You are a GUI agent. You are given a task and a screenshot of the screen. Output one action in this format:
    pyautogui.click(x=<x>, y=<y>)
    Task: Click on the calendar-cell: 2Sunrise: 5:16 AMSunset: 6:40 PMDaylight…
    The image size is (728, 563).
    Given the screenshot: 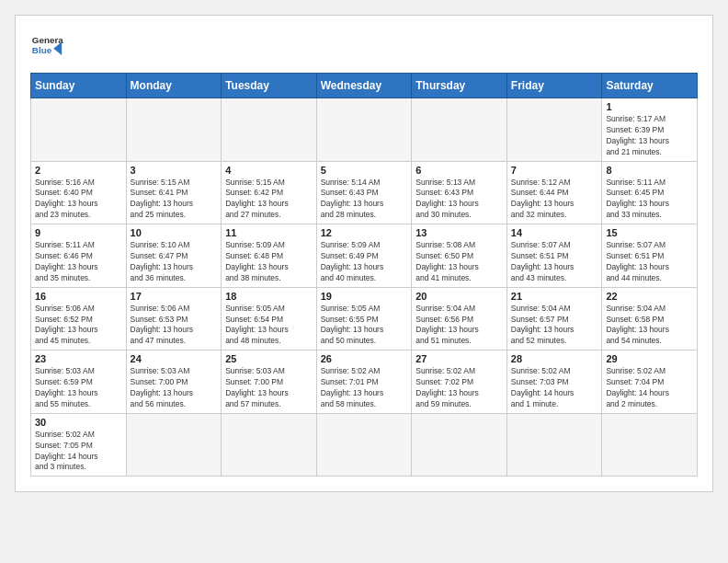 What is the action you would take?
    pyautogui.click(x=79, y=193)
    